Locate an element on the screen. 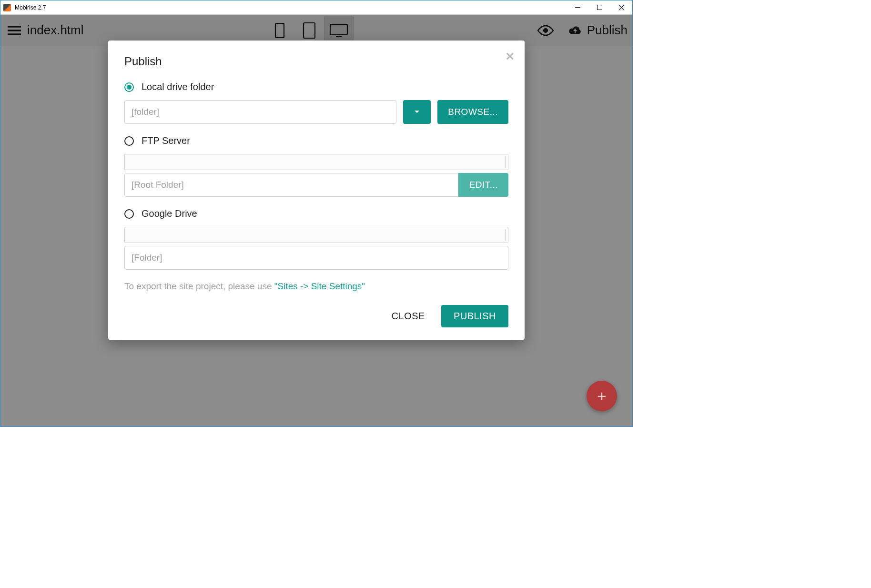  option-local-drive: Local drive folder [folder] BROWSE... is located at coordinates (316, 103).